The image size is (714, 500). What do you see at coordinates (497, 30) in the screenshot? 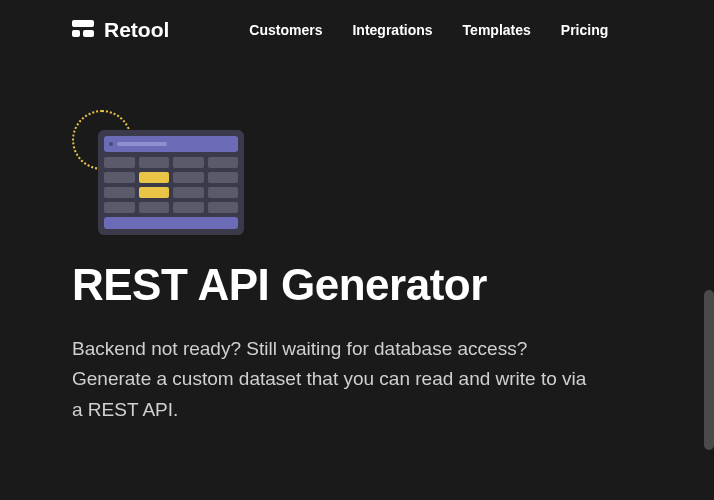
I see `nav-templates: Templates` at bounding box center [497, 30].